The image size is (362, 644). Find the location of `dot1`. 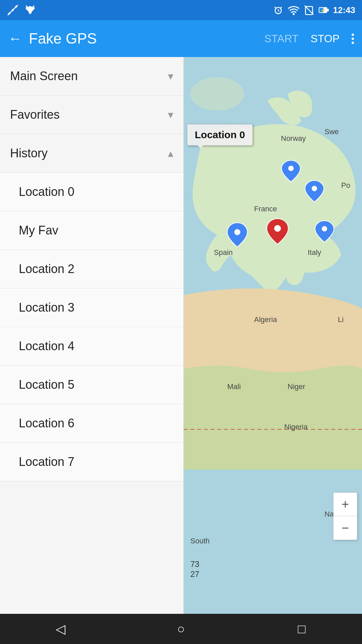

dot1 is located at coordinates (353, 35).